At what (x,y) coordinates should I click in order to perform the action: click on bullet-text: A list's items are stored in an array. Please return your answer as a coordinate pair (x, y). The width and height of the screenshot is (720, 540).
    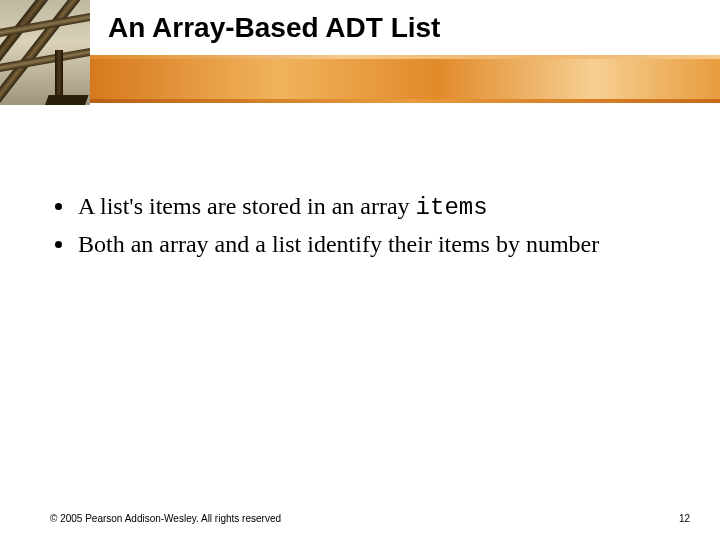
    Looking at the image, I should click on (247, 206).